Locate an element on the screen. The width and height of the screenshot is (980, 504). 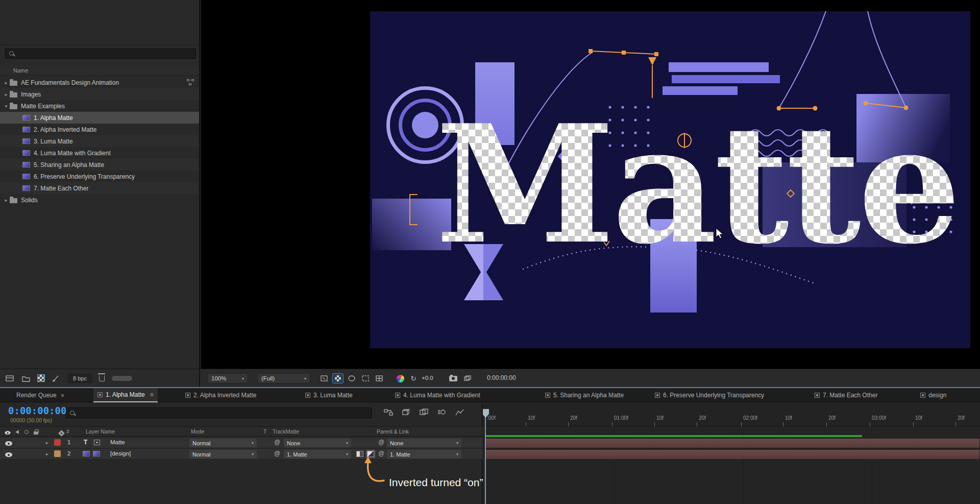
tab-alpha-inverted-matte: 2. Alpha Inverted Matte is located at coordinates (220, 395).